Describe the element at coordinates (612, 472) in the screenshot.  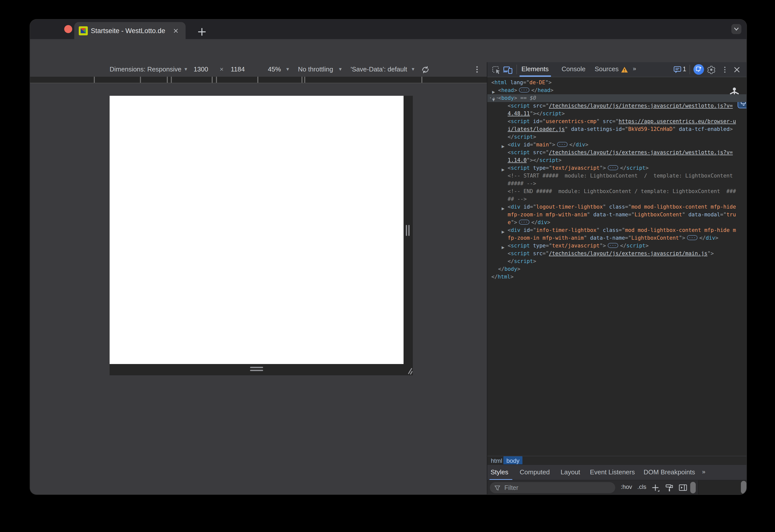
I see `tab-event-listeners: Event Listeners` at that location.